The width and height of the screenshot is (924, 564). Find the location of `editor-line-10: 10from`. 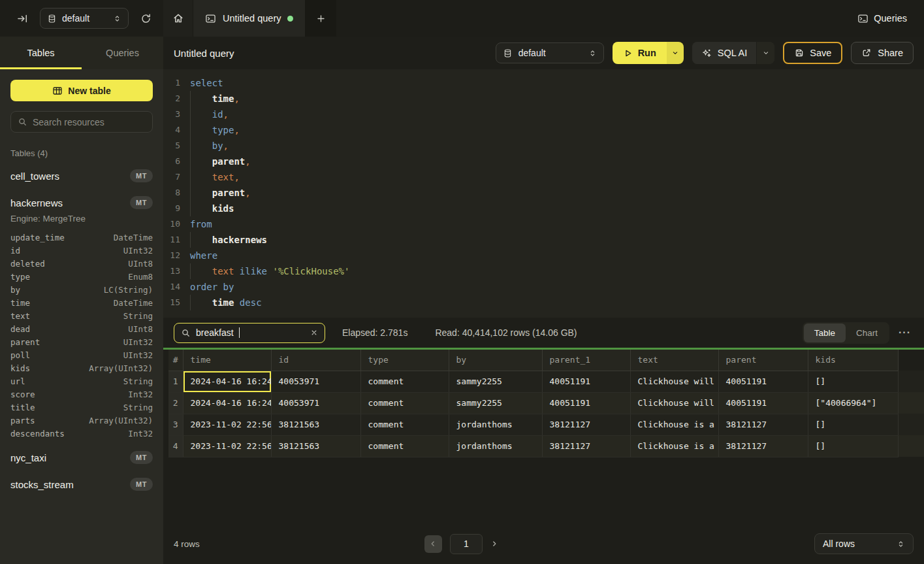

editor-line-10: 10from is located at coordinates (543, 224).